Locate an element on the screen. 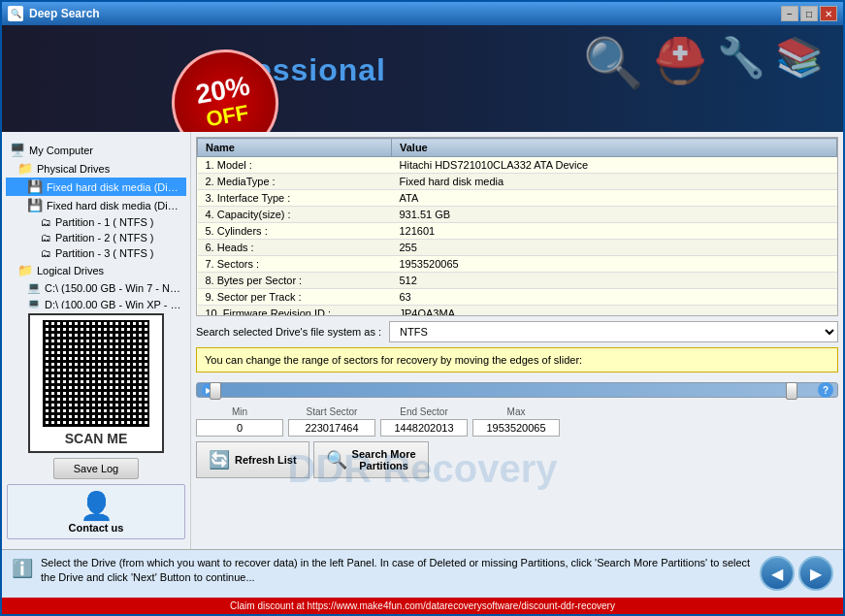 Image resolution: width=845 pixels, height=616 pixels. tree-node-partition3: 🗂 Partition - 3 ( NTFS ) is located at coordinates (96, 253).